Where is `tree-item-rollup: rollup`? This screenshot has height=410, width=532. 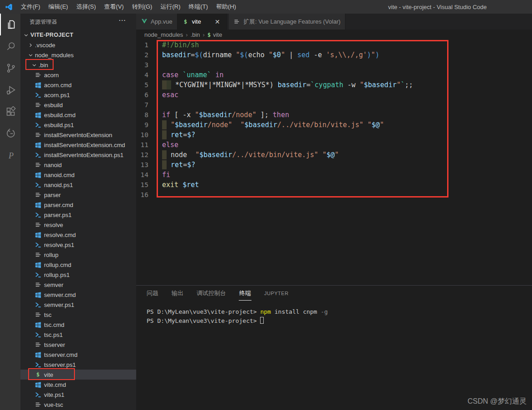 tree-item-rollup: rollup is located at coordinates (78, 255).